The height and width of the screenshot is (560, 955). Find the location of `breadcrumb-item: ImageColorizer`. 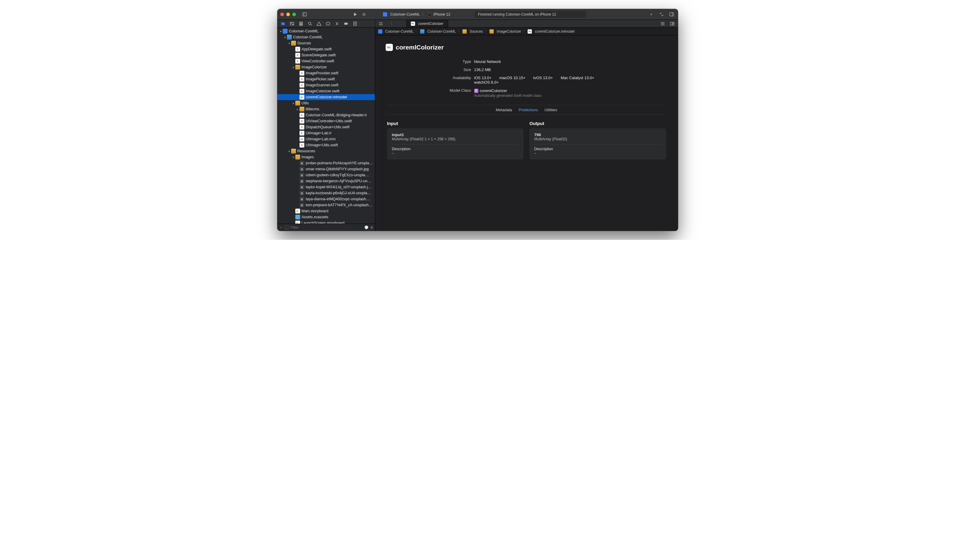

breadcrumb-item: ImageColorizer is located at coordinates (506, 32).